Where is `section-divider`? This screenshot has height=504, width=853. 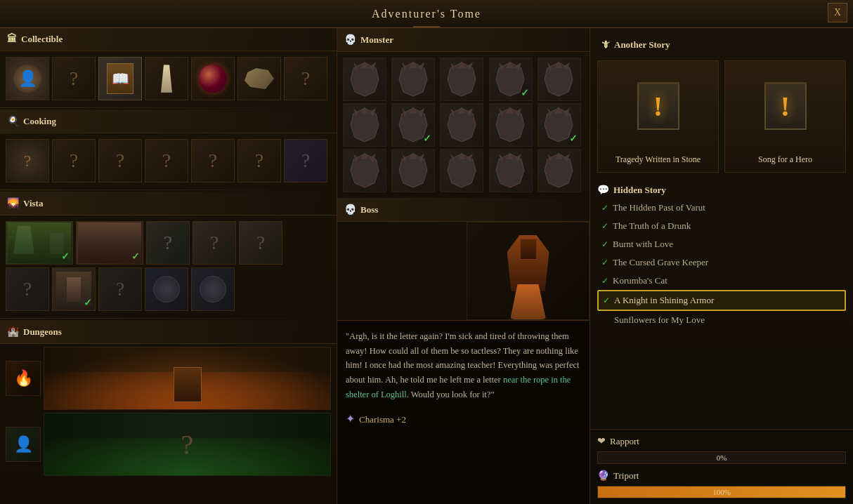
section-divider is located at coordinates (169, 108).